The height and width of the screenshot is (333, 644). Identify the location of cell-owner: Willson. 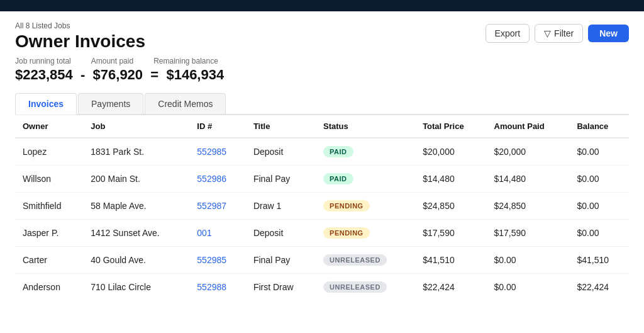
(49, 179).